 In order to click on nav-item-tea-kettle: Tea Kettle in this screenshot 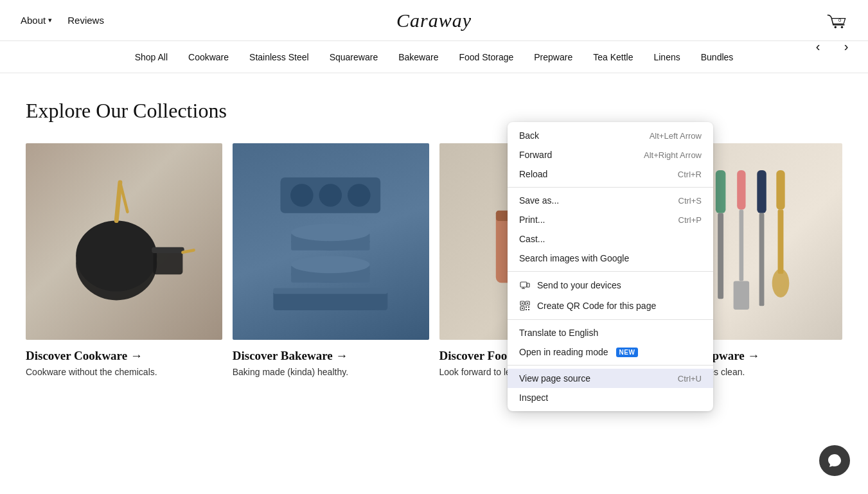, I will do `click(613, 57)`.